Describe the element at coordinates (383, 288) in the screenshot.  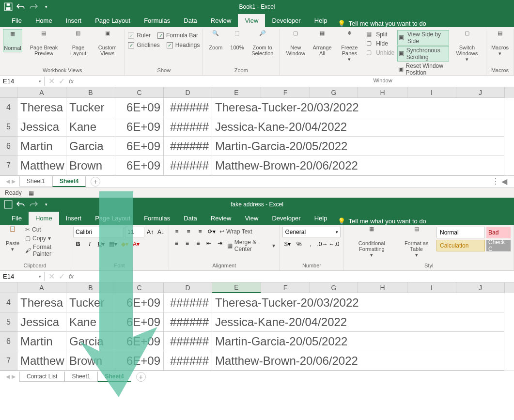
I see `col-header-H: H` at that location.